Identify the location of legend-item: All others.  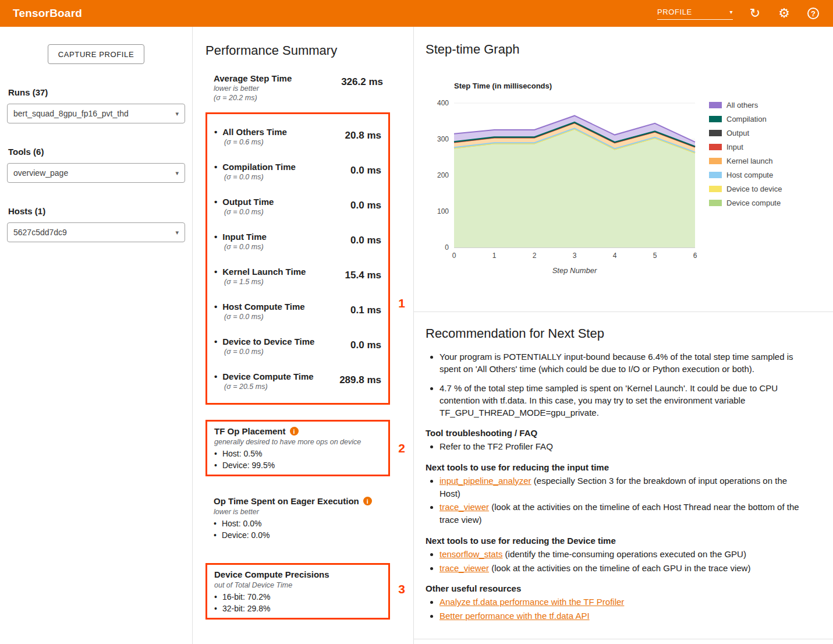
(745, 105).